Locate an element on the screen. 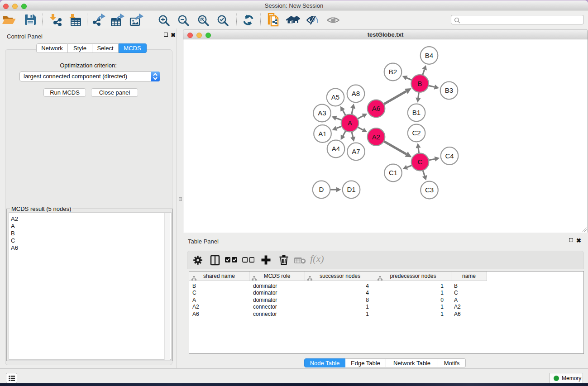 The width and height of the screenshot is (588, 386). svg-text: A1 is located at coordinates (322, 134).